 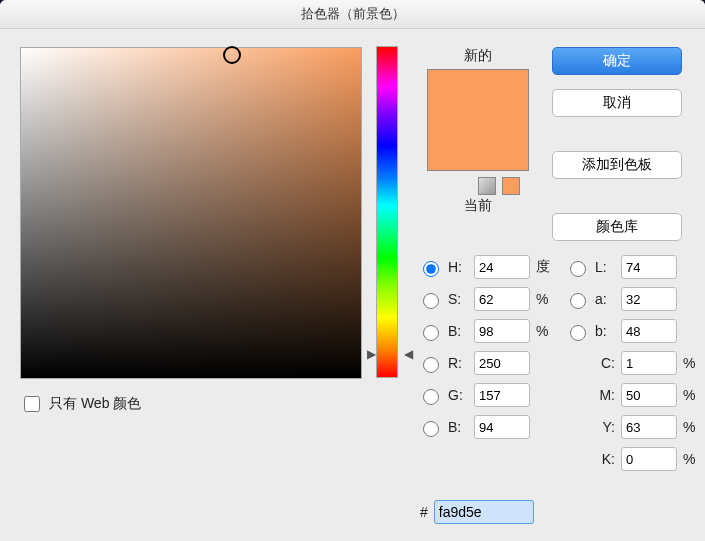 I want to click on hue-arrow-right-icon: ◀, so click(x=408, y=354).